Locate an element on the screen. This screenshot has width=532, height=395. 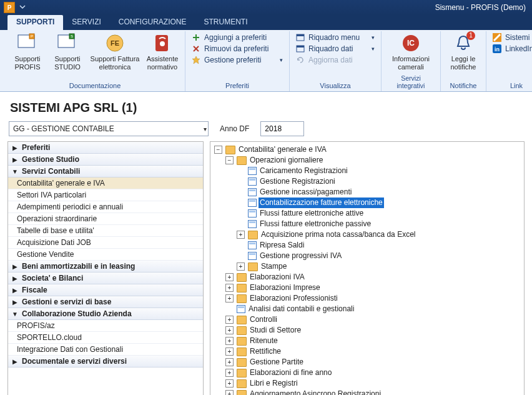
linkedin-link: in LinkedIn is located at coordinates (512, 49).